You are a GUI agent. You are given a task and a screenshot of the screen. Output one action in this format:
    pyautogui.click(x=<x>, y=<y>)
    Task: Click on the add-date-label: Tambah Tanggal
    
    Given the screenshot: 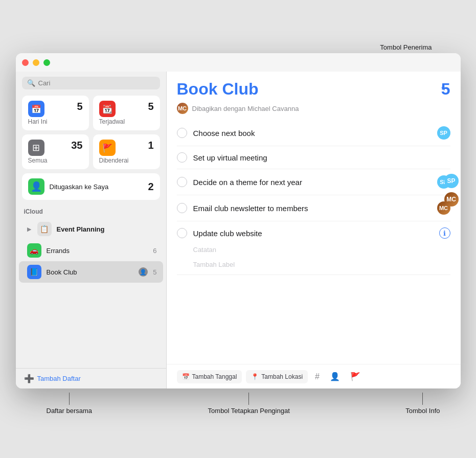 What is the action you would take?
    pyautogui.click(x=215, y=377)
    